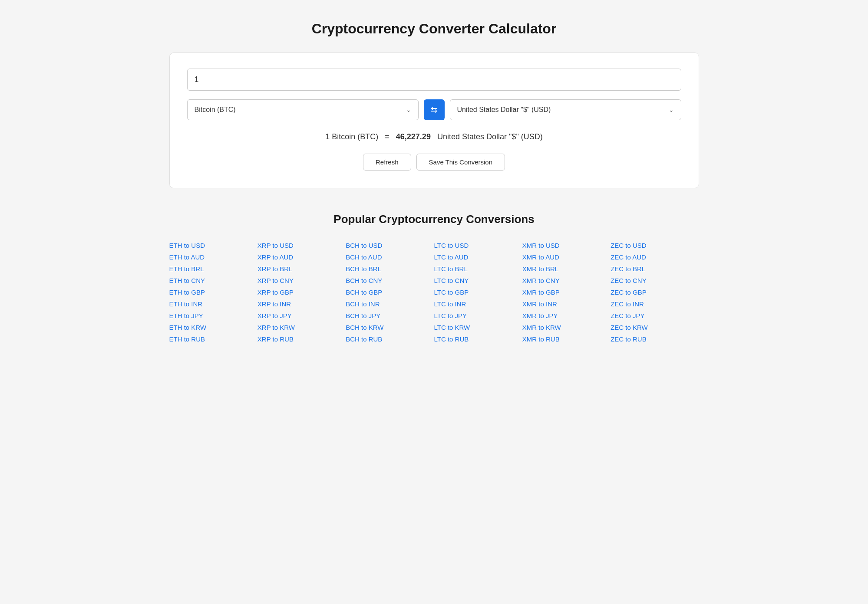 The width and height of the screenshot is (868, 604). What do you see at coordinates (655, 316) in the screenshot?
I see `conversion-link: ZEC to JPY` at bounding box center [655, 316].